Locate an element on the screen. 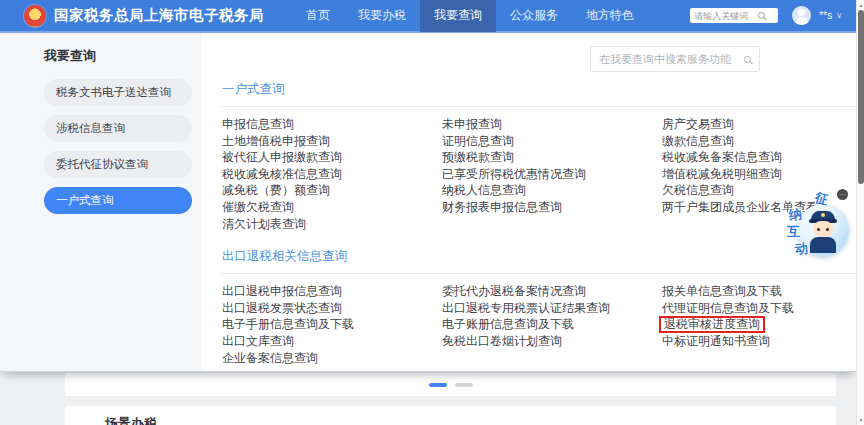 The image size is (864, 425). menu-link: 已享受所得税优惠情况查询 is located at coordinates (552, 174).